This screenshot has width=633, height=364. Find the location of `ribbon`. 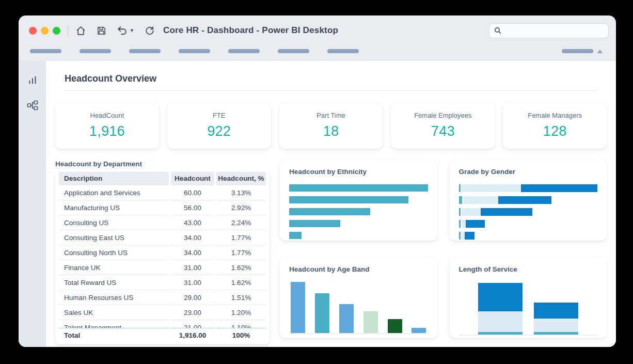

ribbon is located at coordinates (317, 53).